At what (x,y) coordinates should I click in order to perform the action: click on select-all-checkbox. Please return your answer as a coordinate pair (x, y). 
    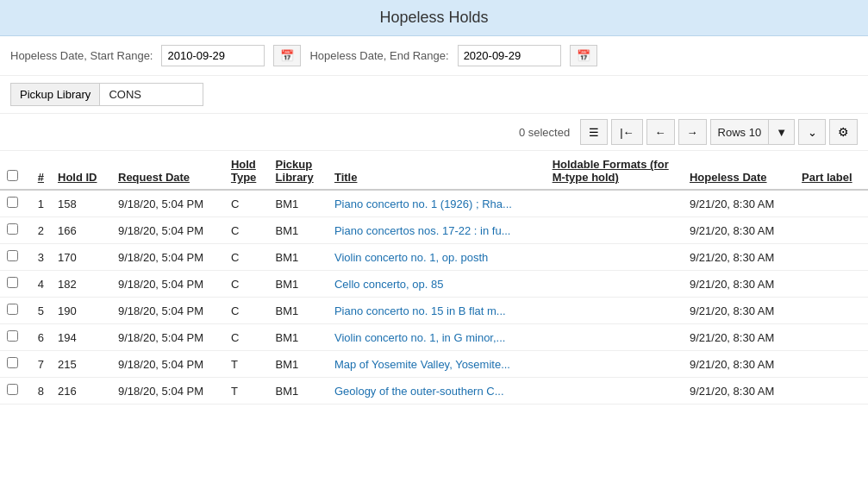
    Looking at the image, I should click on (12, 176).